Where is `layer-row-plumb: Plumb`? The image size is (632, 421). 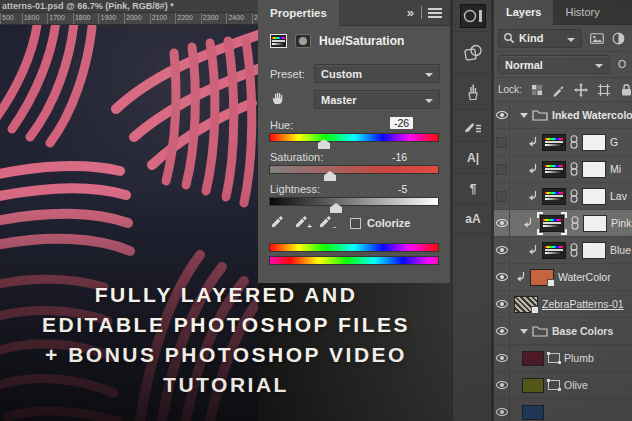
layer-row-plumb: Plumb is located at coordinates (563, 358).